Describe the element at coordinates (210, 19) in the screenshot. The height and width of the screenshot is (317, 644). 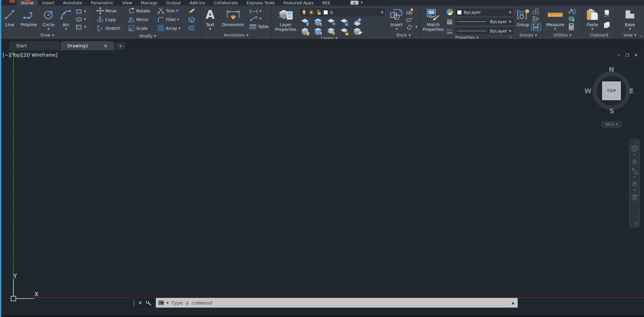
I see `text-button: A Text ▼` at that location.